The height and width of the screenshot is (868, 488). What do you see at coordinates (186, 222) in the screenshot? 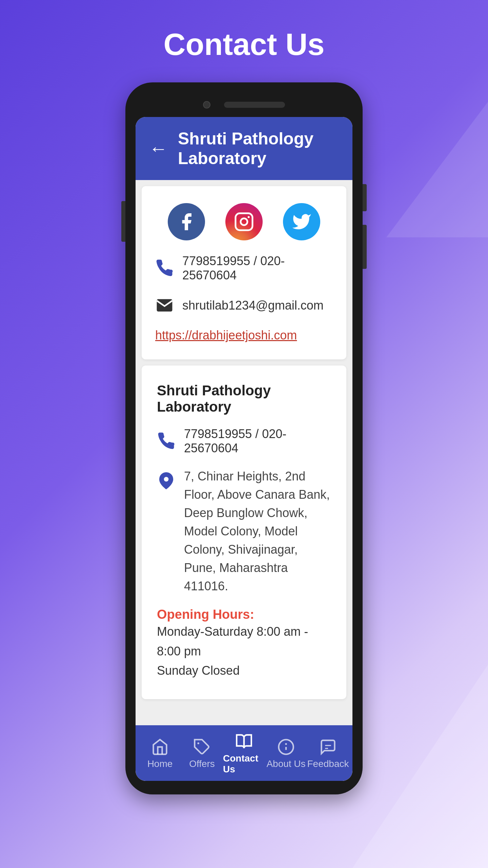
I see `facebook-icon` at bounding box center [186, 222].